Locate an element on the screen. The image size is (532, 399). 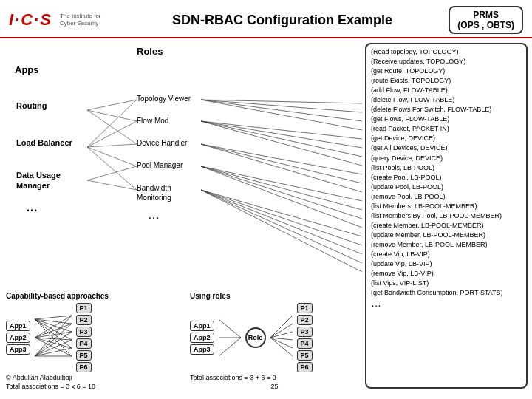
permission-item: (get Device, DEVICE) is located at coordinates (446, 139).